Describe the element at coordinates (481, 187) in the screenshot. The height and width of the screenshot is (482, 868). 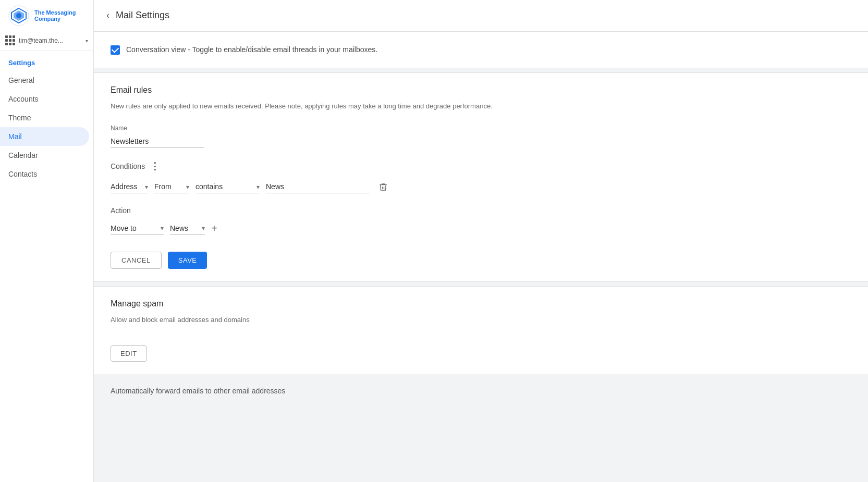
I see `conditions-row: Address From To Subject contains does no` at that location.